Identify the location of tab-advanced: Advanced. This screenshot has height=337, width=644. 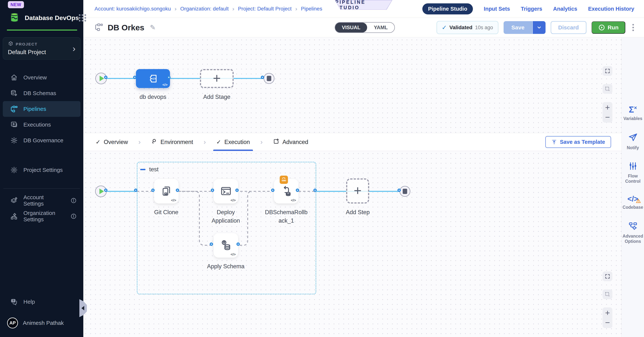
(291, 142).